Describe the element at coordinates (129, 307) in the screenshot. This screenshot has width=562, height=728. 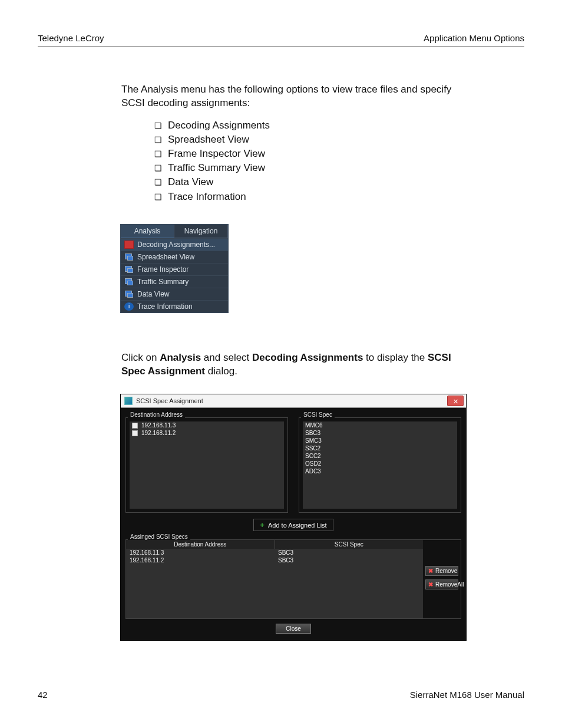
I see `info-icon: i` at that location.